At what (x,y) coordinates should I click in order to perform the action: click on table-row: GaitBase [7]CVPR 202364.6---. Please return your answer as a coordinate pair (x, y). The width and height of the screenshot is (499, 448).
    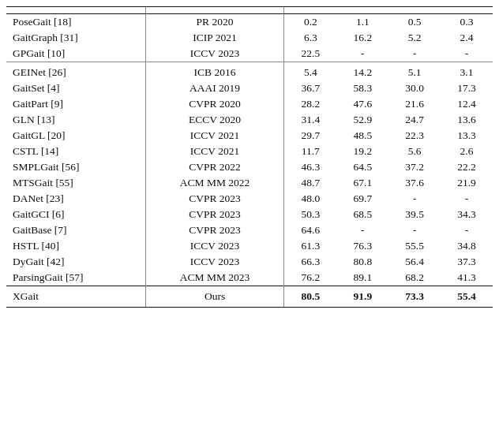
    Looking at the image, I should click on (250, 230).